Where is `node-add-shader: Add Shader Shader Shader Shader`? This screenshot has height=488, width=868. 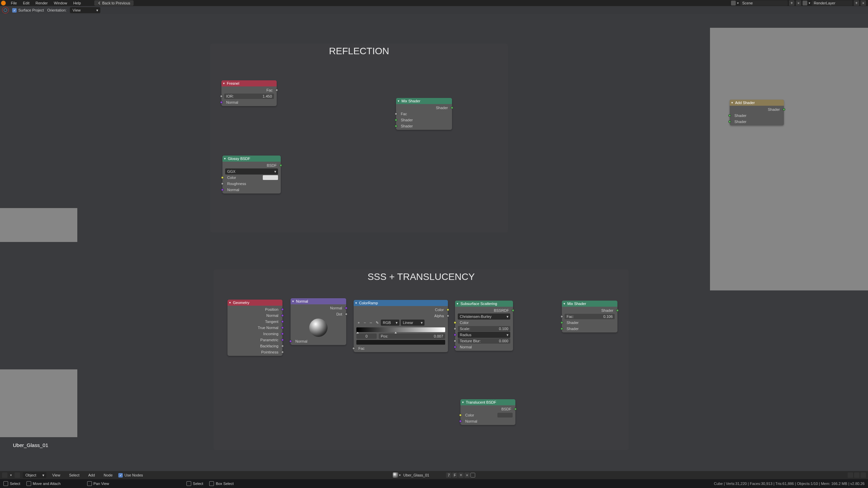
node-add-shader: Add Shader Shader Shader Shader is located at coordinates (757, 113).